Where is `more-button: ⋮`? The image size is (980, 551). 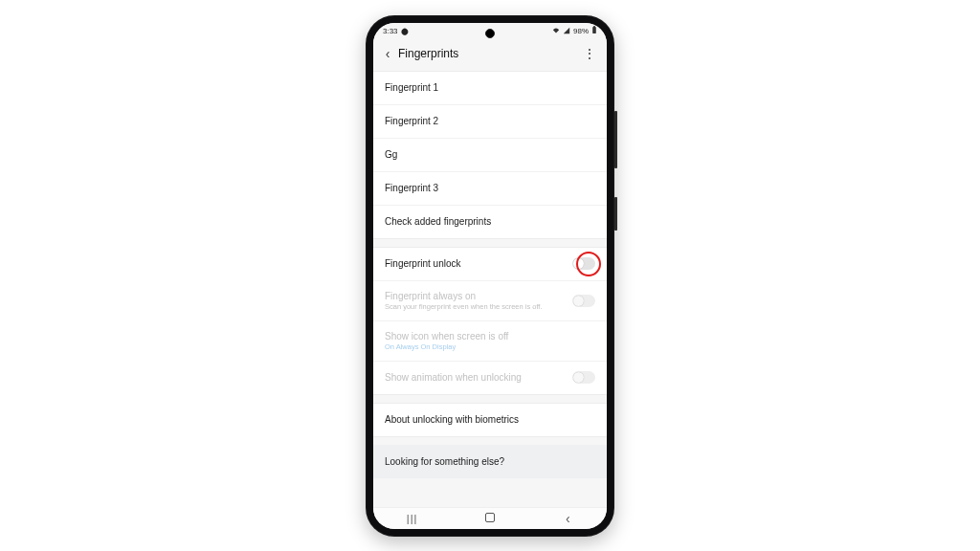 more-button: ⋮ is located at coordinates (590, 54).